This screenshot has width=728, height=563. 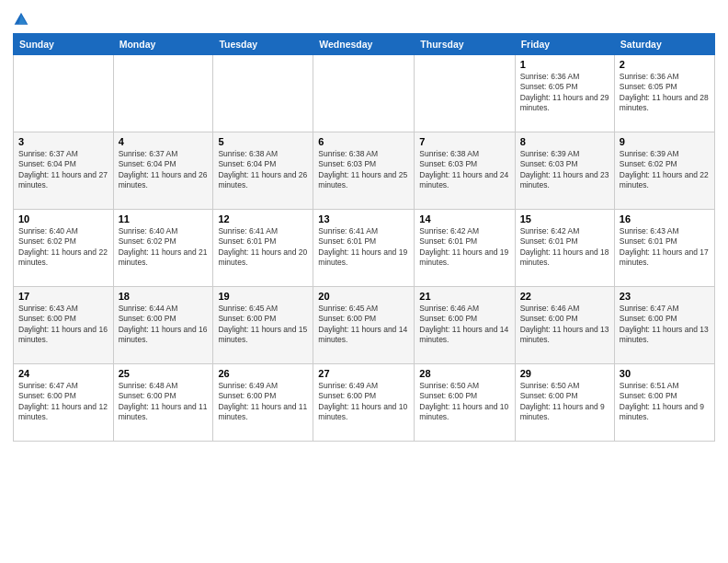 I want to click on day-number: 19, so click(x=263, y=296).